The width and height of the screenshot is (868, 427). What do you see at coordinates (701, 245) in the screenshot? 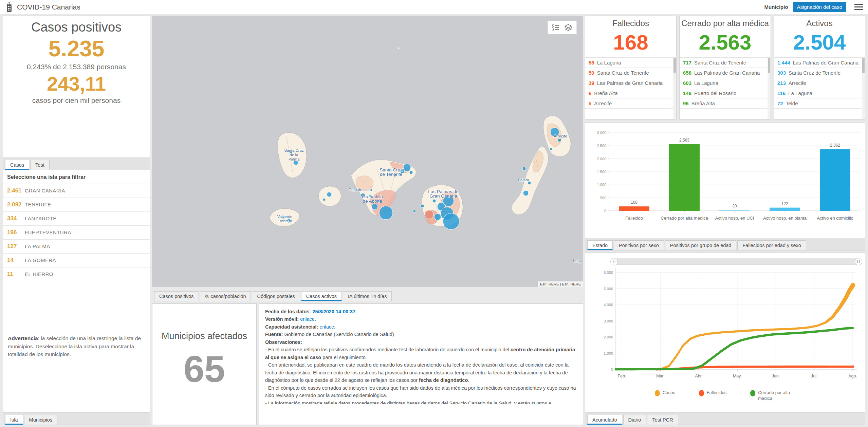
I see `tab-positivos-por-grupo-de-edad: Positivos por grupo de edad` at bounding box center [701, 245].